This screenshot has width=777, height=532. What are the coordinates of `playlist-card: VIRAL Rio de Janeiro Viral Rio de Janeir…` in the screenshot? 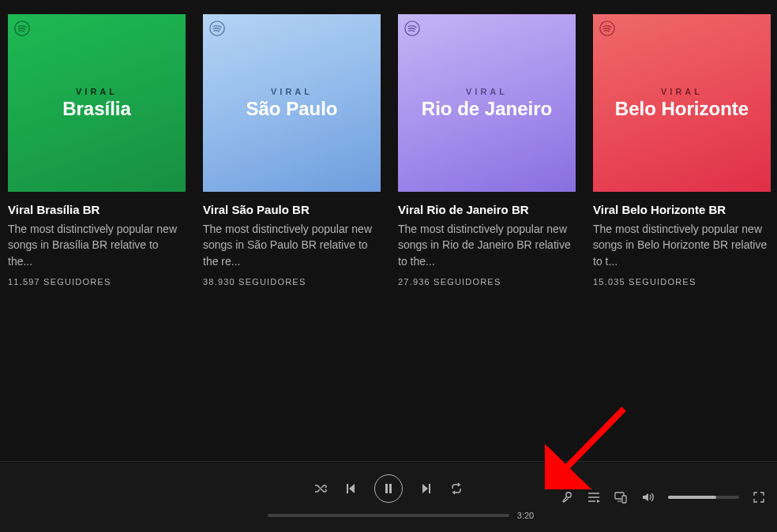 It's located at (486, 150).